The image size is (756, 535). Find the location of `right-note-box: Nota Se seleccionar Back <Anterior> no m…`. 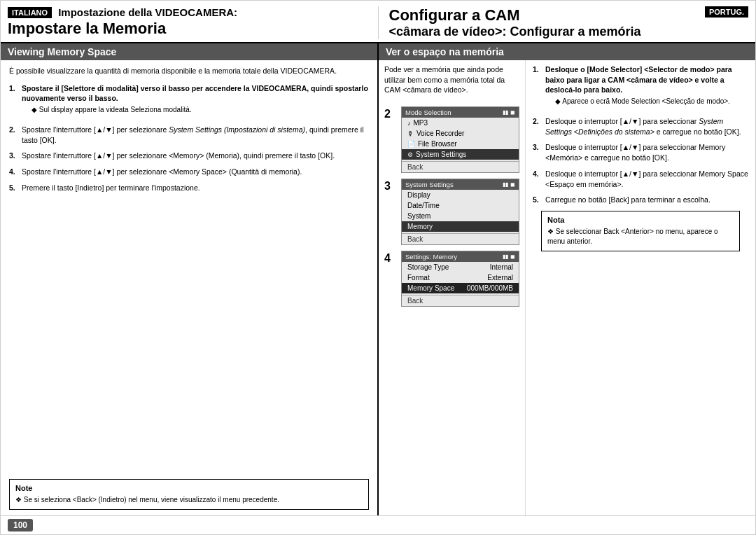

right-note-box: Nota Se seleccionar Back <Anterior> no m… is located at coordinates (640, 231).